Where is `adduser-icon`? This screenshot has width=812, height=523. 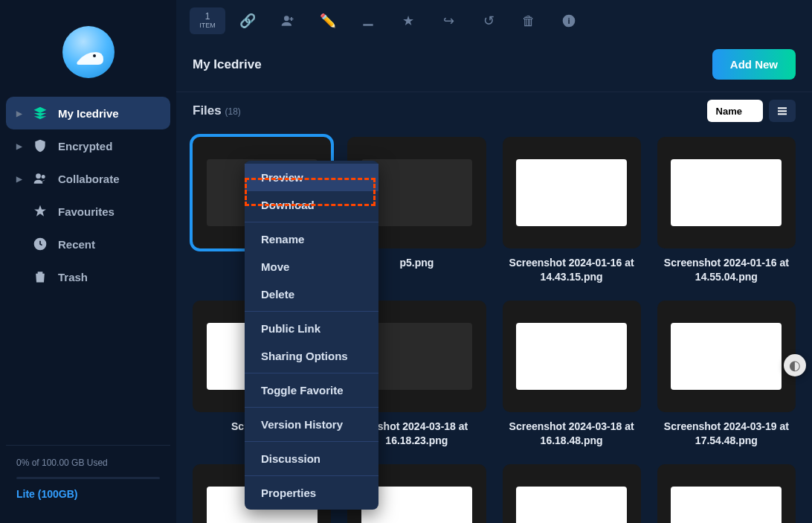 adduser-icon is located at coordinates (288, 21).